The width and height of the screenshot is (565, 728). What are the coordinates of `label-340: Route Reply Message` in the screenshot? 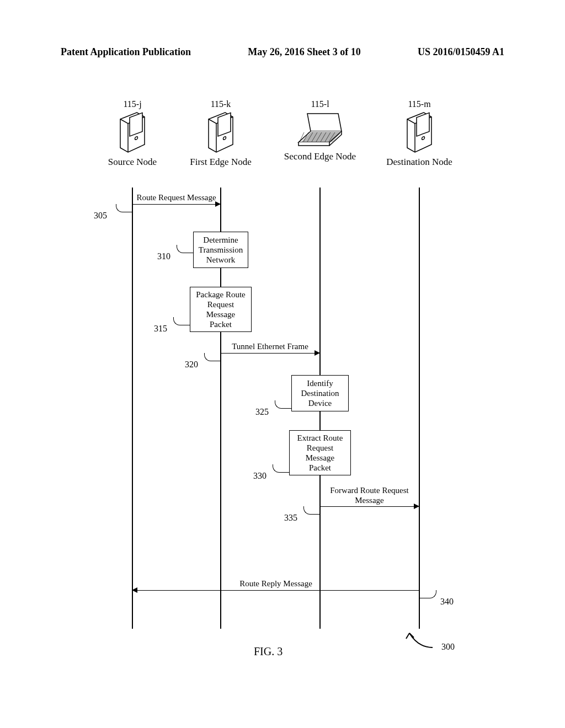 It's located at (276, 584).